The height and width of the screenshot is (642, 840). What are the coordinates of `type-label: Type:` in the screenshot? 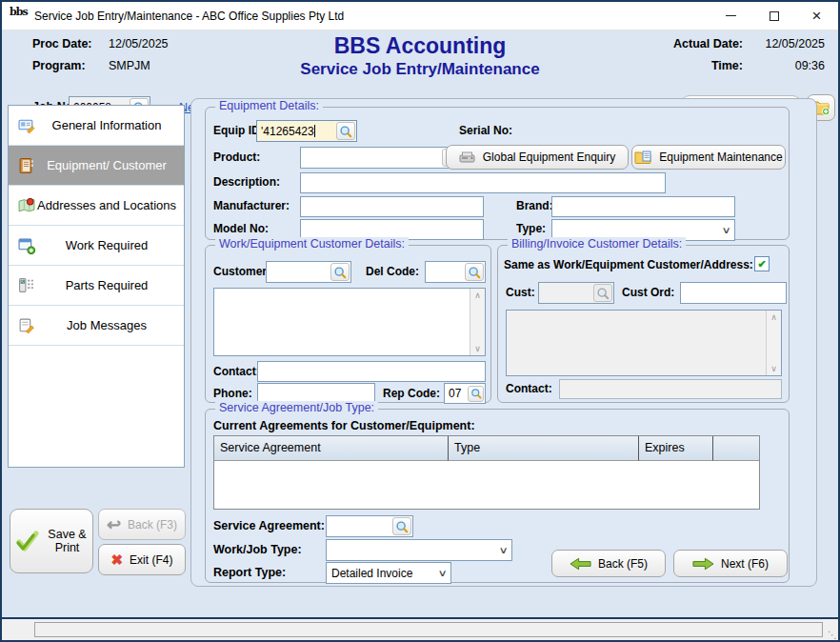 It's located at (531, 229).